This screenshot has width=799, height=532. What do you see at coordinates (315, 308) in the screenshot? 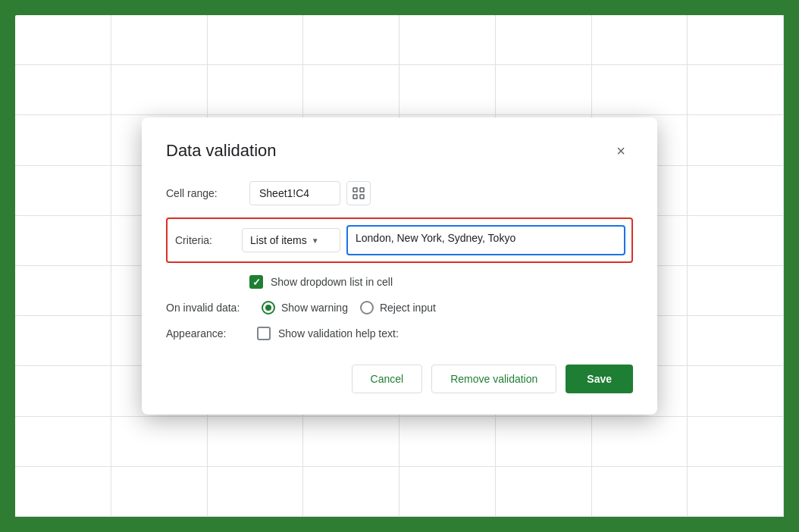
I see `show-warning-label: Show warning` at bounding box center [315, 308].